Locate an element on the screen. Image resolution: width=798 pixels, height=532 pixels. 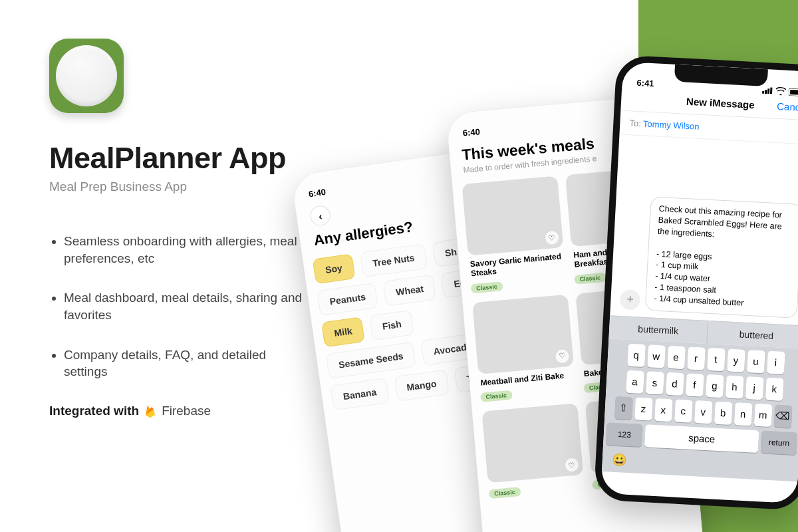
feature-bullet: Company details, FAQ, and detailed setti… is located at coordinates (184, 363).